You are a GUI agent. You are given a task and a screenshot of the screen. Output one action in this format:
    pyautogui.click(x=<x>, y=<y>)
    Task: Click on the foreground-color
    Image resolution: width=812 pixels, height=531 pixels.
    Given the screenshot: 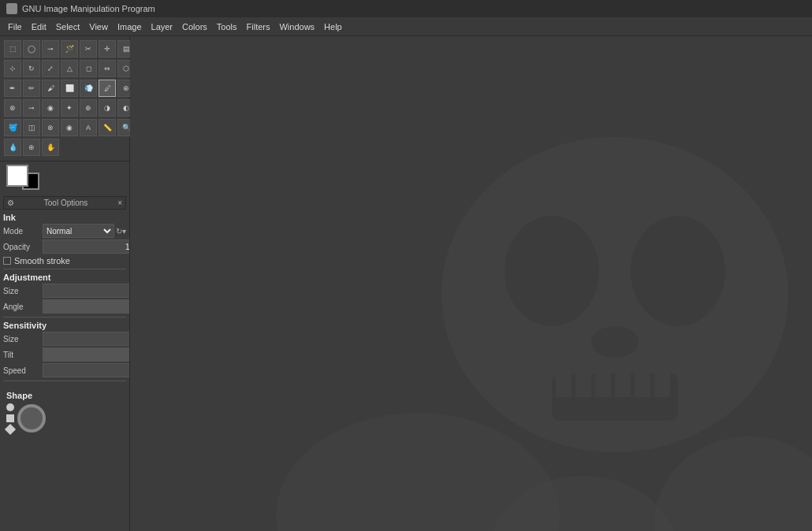 What is the action you would take?
    pyautogui.click(x=17, y=176)
    